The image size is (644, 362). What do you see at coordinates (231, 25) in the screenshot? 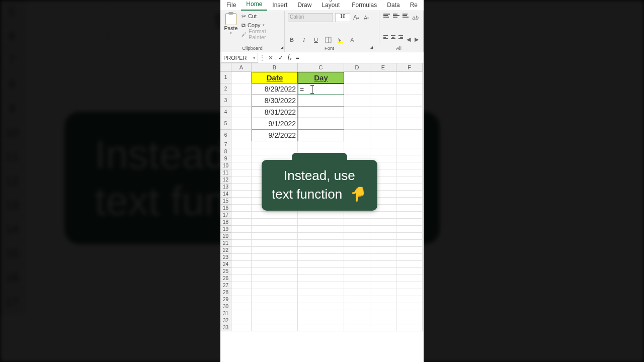
I see `paste-button: Paste ▾` at bounding box center [231, 25].